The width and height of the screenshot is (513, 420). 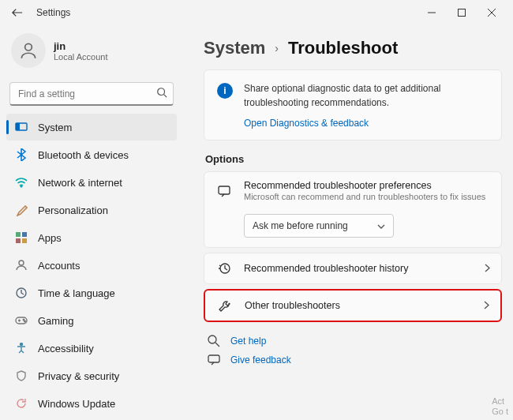 I want to click on sidebar-item-privacy: Privacy & security, so click(x=92, y=376).